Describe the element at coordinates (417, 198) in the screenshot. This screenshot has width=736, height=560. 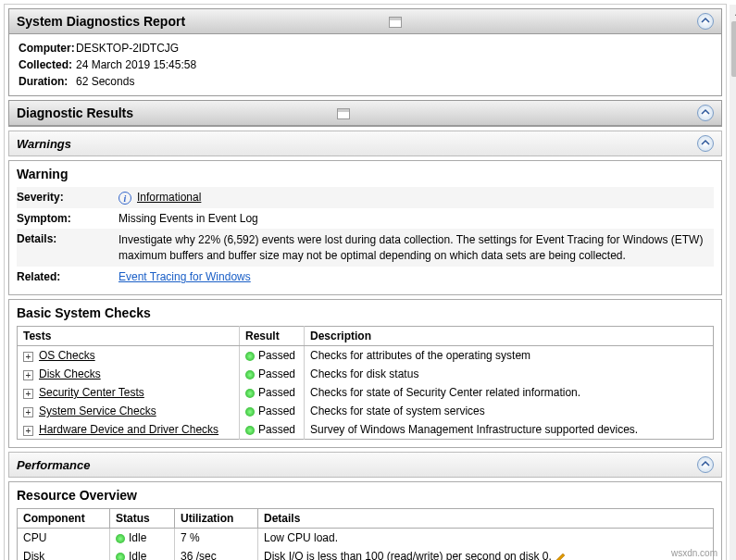
I see `severity-value: iInformational` at that location.